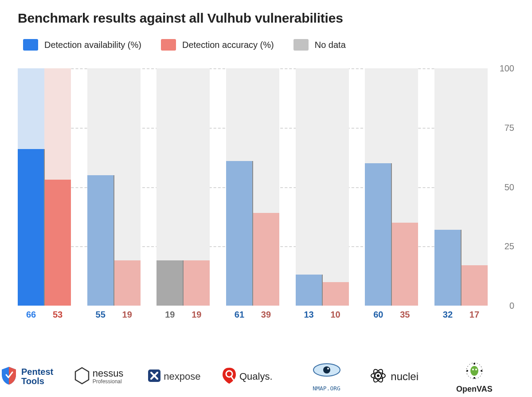 Image resolution: width=532 pixels, height=397 pixels. Describe the element at coordinates (405, 315) in the screenshot. I see `value-label-accuracy: 35` at that location.